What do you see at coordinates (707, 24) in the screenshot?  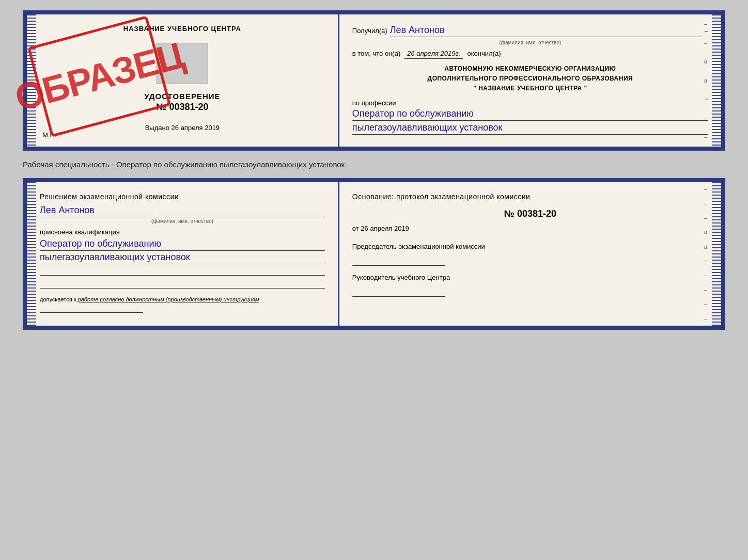 I see `marker-1: –` at bounding box center [707, 24].